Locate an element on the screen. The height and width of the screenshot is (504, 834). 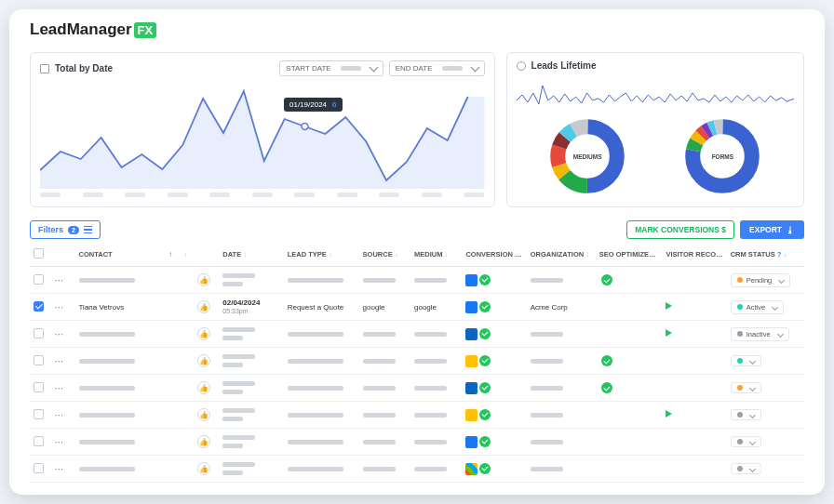
check-icon is located at coordinates (485, 307).